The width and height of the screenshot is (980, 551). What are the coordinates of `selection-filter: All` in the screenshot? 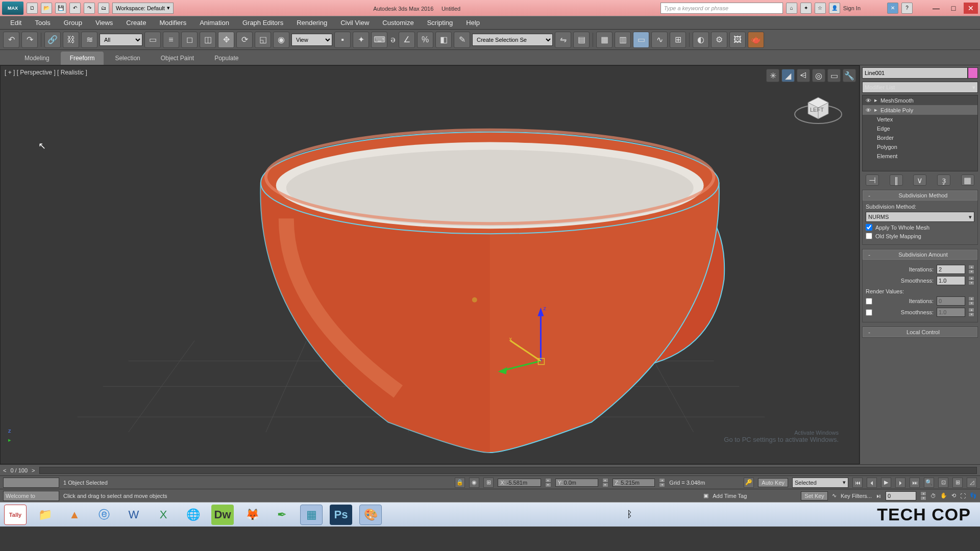 It's located at (121, 40).